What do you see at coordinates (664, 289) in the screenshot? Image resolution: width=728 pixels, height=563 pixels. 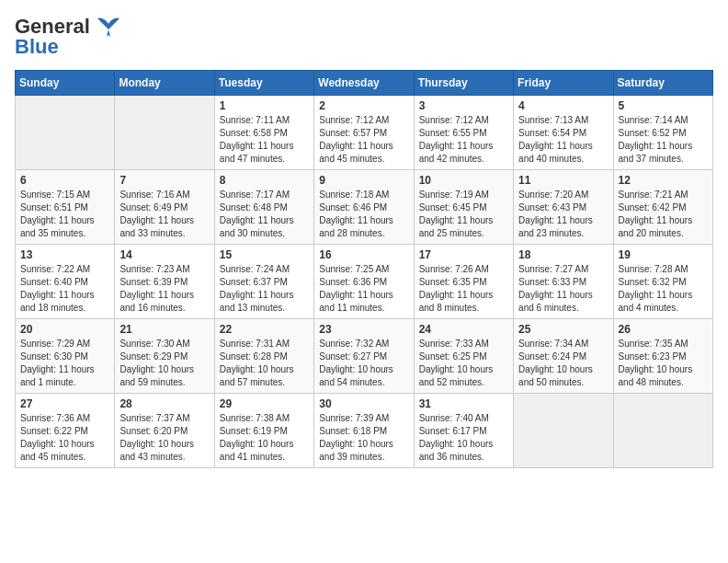 I see `day-info: Sunrise: 7:28 AMSunset: 6:32 PMDaylight:…` at bounding box center [664, 289].